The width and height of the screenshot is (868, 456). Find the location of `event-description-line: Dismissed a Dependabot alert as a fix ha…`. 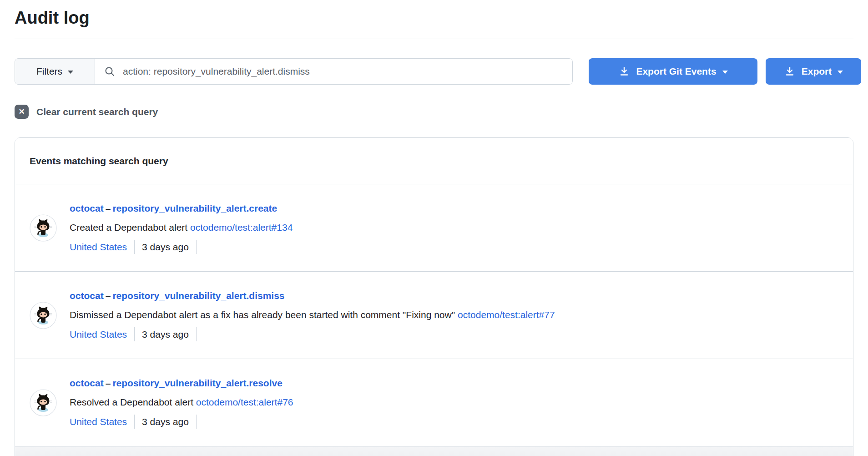

event-description-line: Dismissed a Dependabot alert as a fix ha… is located at coordinates (312, 315).